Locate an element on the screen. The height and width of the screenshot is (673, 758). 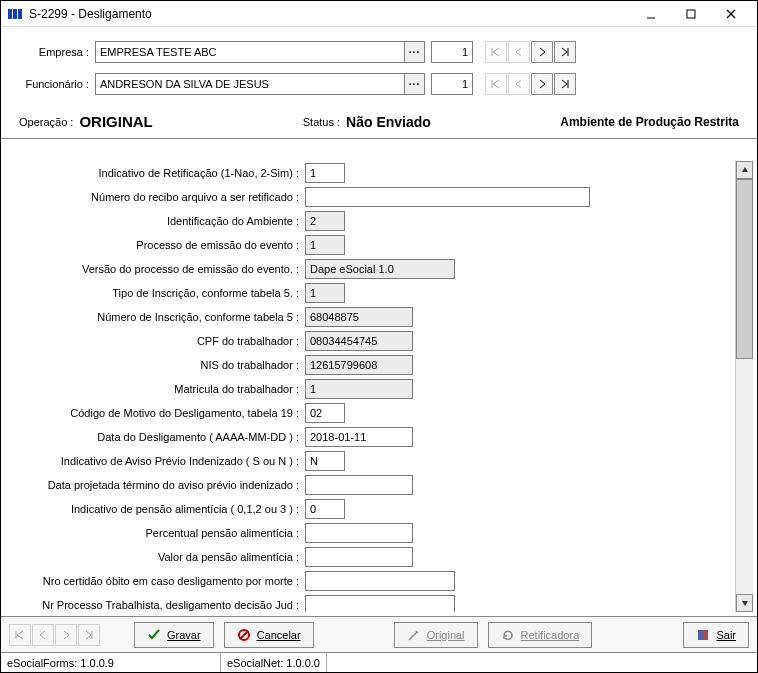
wand-icon is located at coordinates (414, 635).